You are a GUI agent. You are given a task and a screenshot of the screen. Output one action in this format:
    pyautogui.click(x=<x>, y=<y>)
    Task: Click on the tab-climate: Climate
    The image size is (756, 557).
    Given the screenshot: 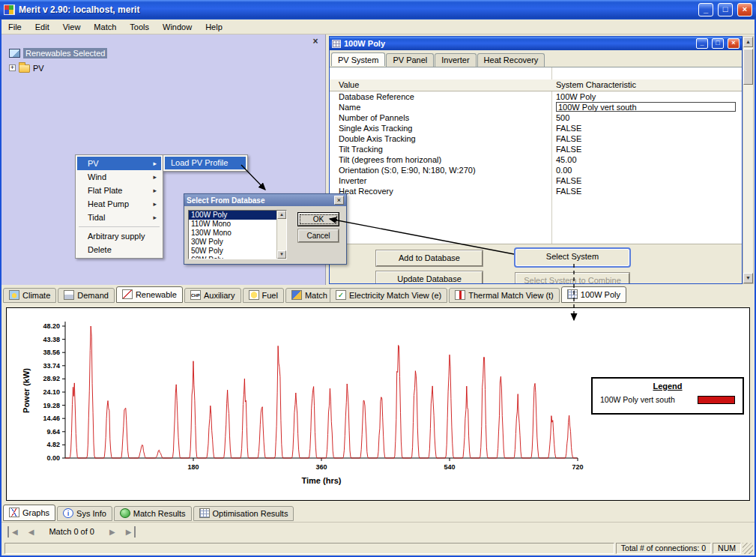 What is the action you would take?
    pyautogui.click(x=30, y=295)
    